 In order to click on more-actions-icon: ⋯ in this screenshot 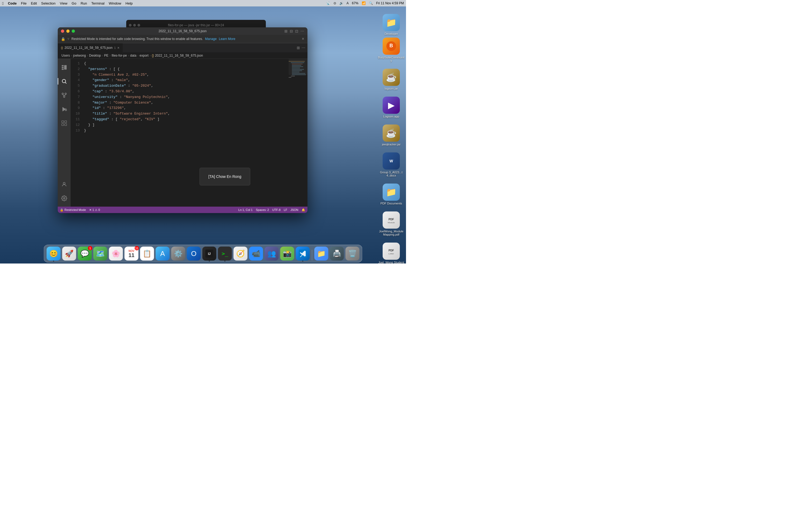, I will do `click(304, 48)`.